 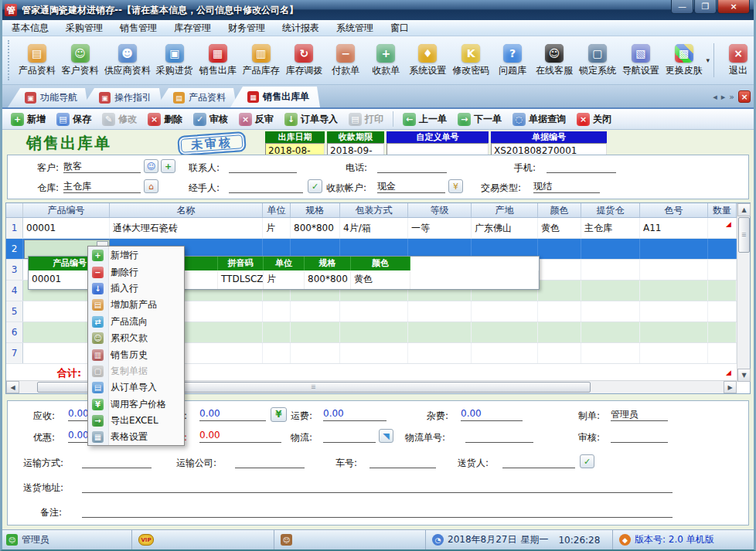 What do you see at coordinates (261, 60) in the screenshot?
I see `toolbar-product-stock-button: ▥产品库存` at bounding box center [261, 60].